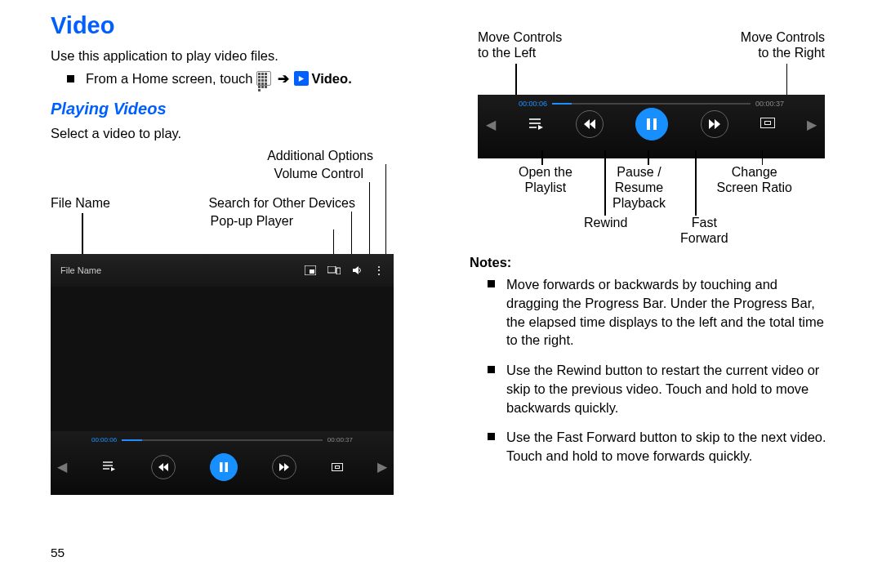 The image size is (882, 588). What do you see at coordinates (232, 109) in the screenshot?
I see `section-subtitle: Playing Videos` at bounding box center [232, 109].